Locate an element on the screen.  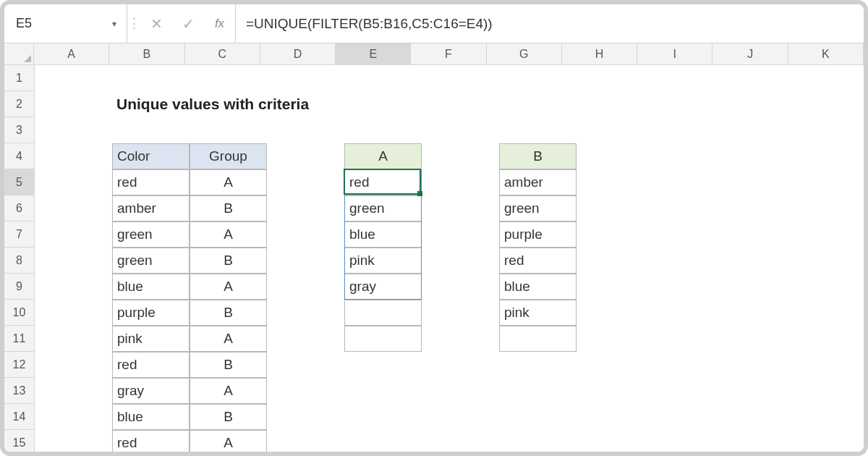
insert-function-icon: fx is located at coordinates (220, 23).